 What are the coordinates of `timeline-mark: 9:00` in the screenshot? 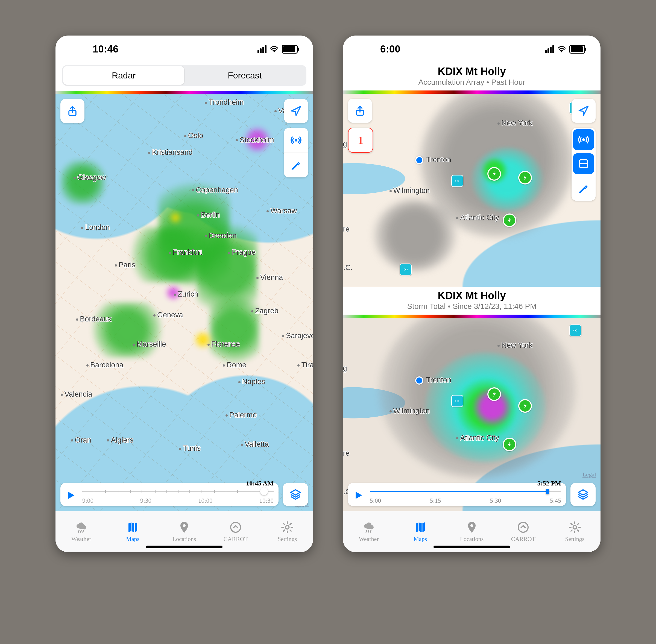 It's located at (88, 501).